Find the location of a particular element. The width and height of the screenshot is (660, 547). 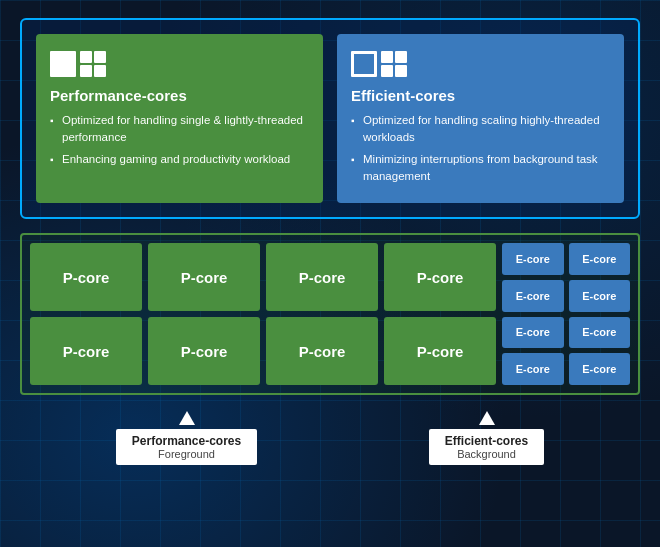

pcore-bullets: Optimized for handling single & lightly-… is located at coordinates (180, 140).